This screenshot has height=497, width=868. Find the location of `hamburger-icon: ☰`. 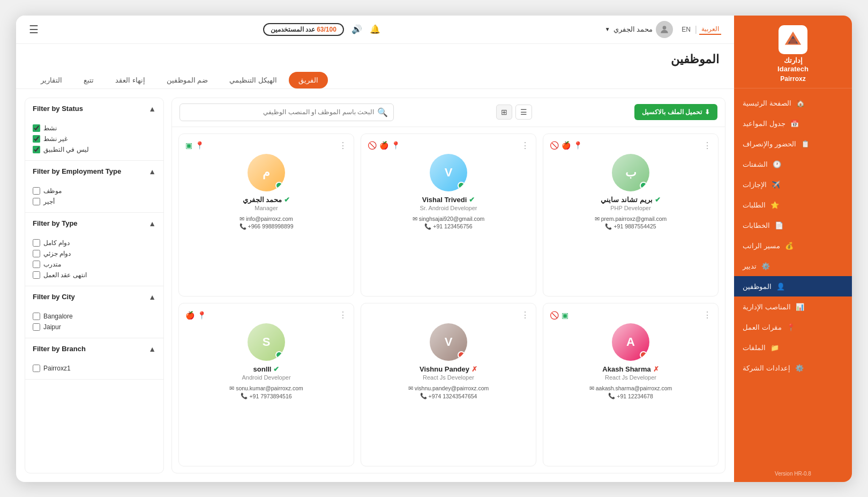

hamburger-icon: ☰ is located at coordinates (34, 29).